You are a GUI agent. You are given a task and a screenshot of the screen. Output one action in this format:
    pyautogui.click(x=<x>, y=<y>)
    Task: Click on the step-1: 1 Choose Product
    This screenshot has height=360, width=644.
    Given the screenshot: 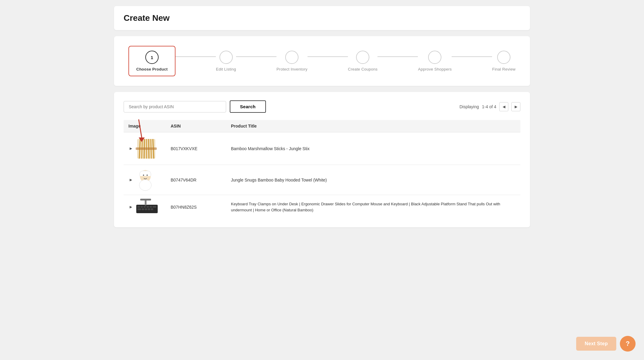 What is the action you would take?
    pyautogui.click(x=152, y=61)
    